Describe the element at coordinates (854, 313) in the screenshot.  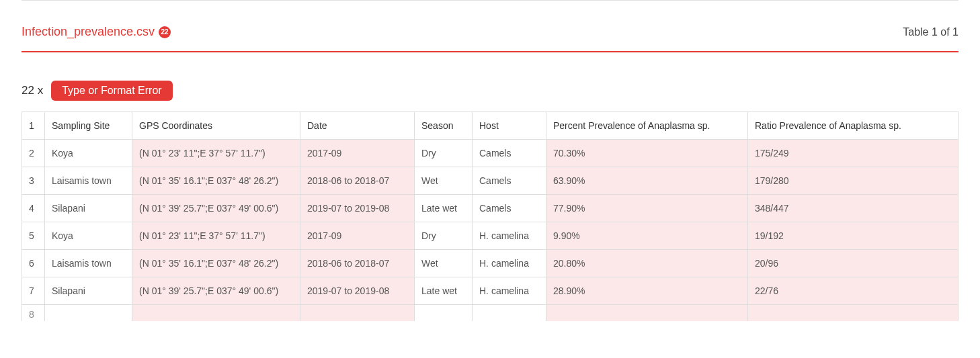
I see `cell-rp` at that location.